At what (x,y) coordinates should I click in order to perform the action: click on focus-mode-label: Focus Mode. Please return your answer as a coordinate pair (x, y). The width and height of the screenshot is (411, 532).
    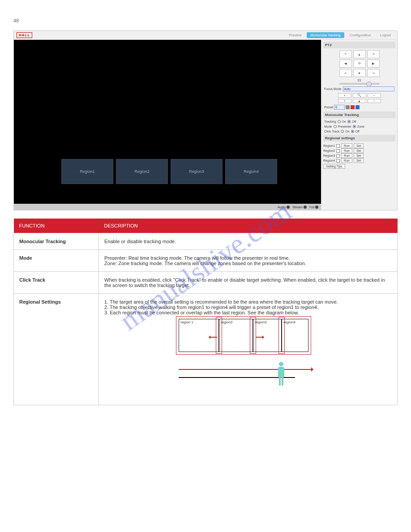
    Looking at the image, I should click on (333, 89).